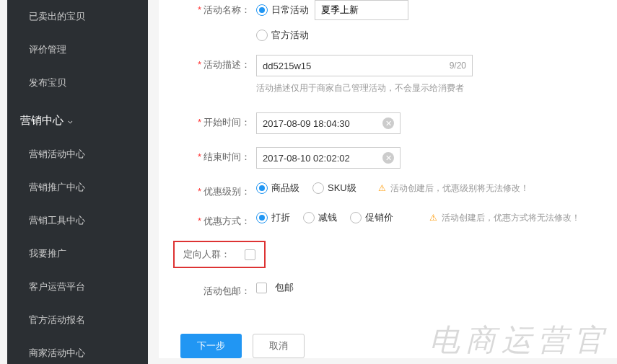  I want to click on input-activity-desc: dd5215w15 9/20, so click(364, 66).